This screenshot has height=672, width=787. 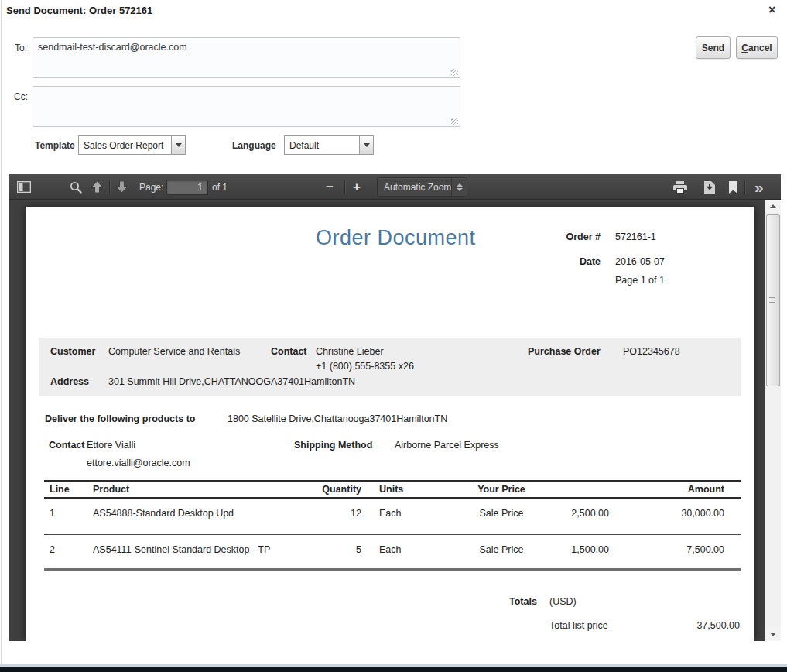 What do you see at coordinates (220, 187) in the screenshot?
I see `page-count-label: of 1` at bounding box center [220, 187].